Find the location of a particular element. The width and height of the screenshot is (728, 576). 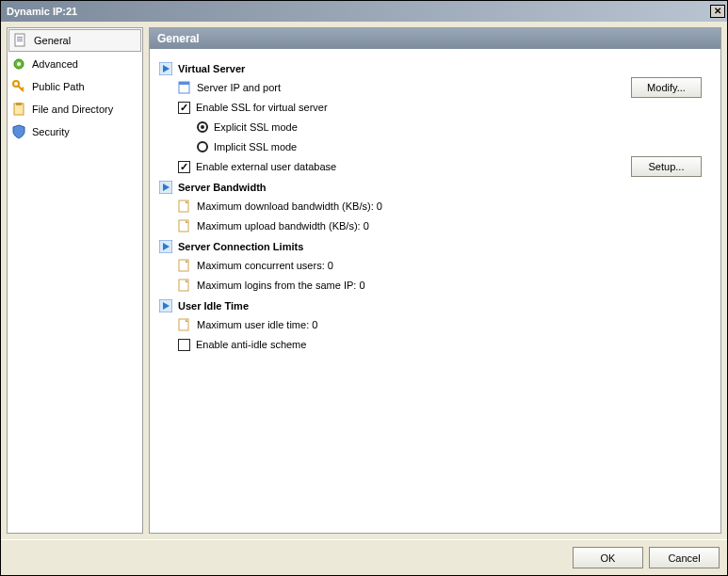

sidebar-item-general: General is located at coordinates (75, 40).